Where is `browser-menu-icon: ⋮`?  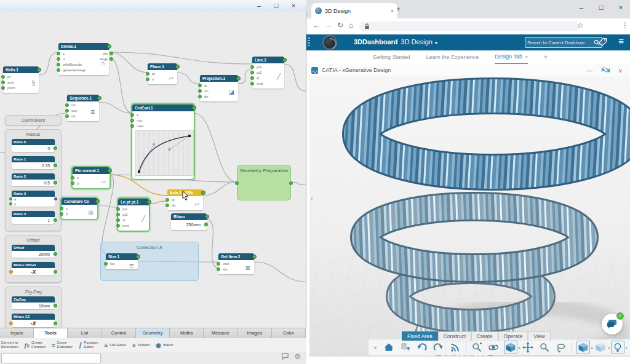
browser-menu-icon: ⋮ is located at coordinates (625, 25).